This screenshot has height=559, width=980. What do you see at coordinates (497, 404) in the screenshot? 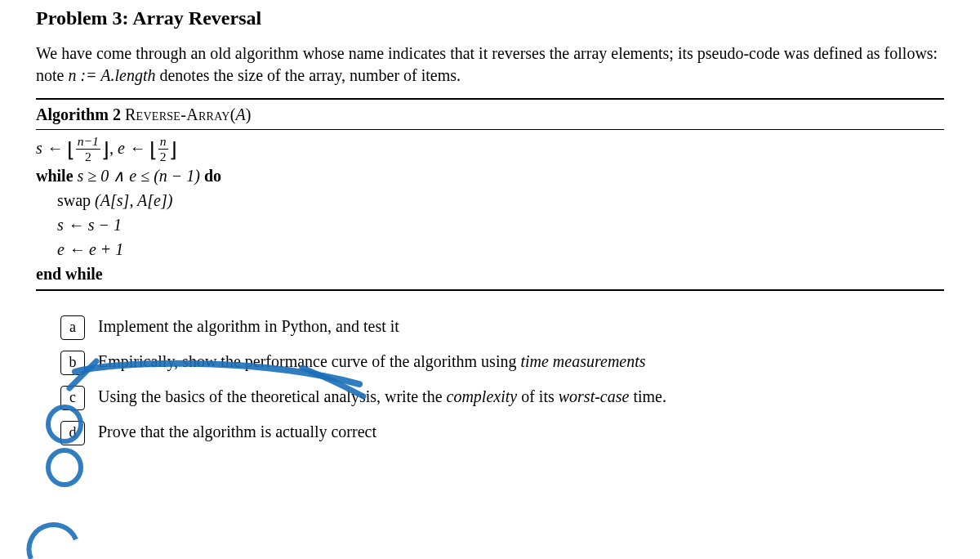
I see `part-c: c Using the basics of the theoretical an…` at bounding box center [497, 404].